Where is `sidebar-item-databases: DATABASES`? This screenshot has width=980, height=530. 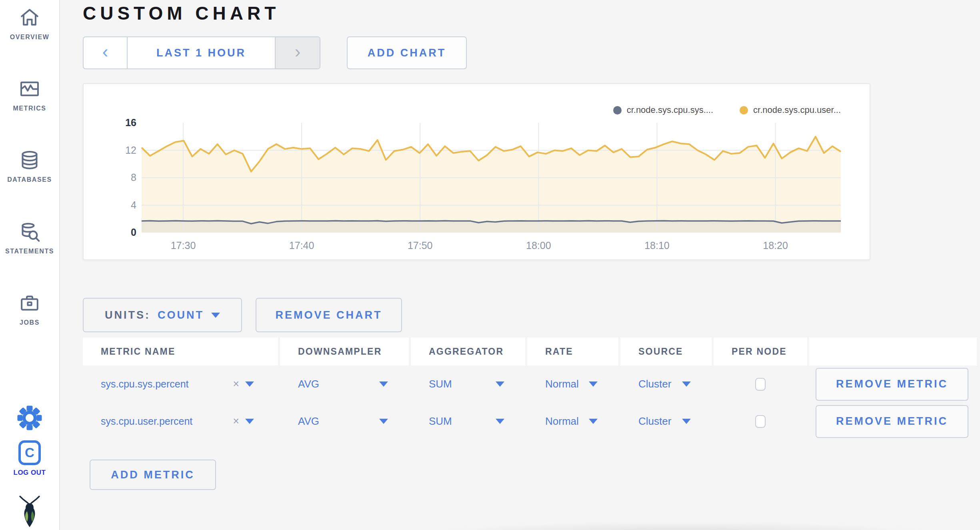
sidebar-item-databases: DATABASES is located at coordinates (30, 166).